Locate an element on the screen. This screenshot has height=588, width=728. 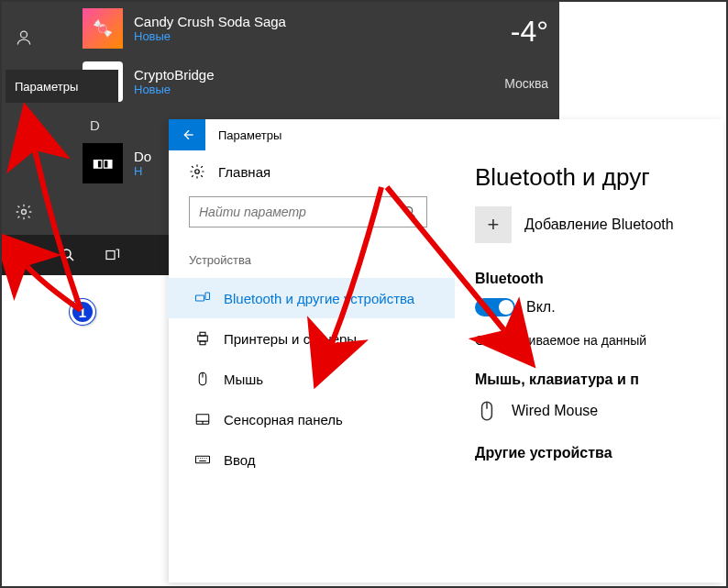
app-name: Candy Crush Soda Saga is located at coordinates (210, 22).